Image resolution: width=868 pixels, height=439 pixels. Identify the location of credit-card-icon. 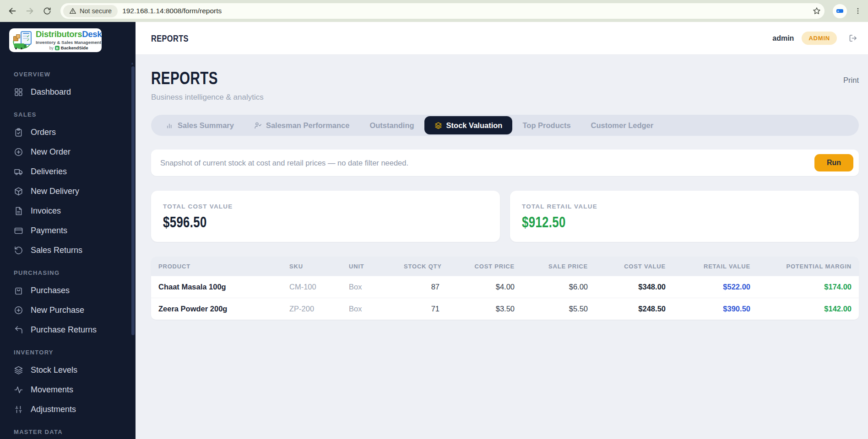
(18, 230).